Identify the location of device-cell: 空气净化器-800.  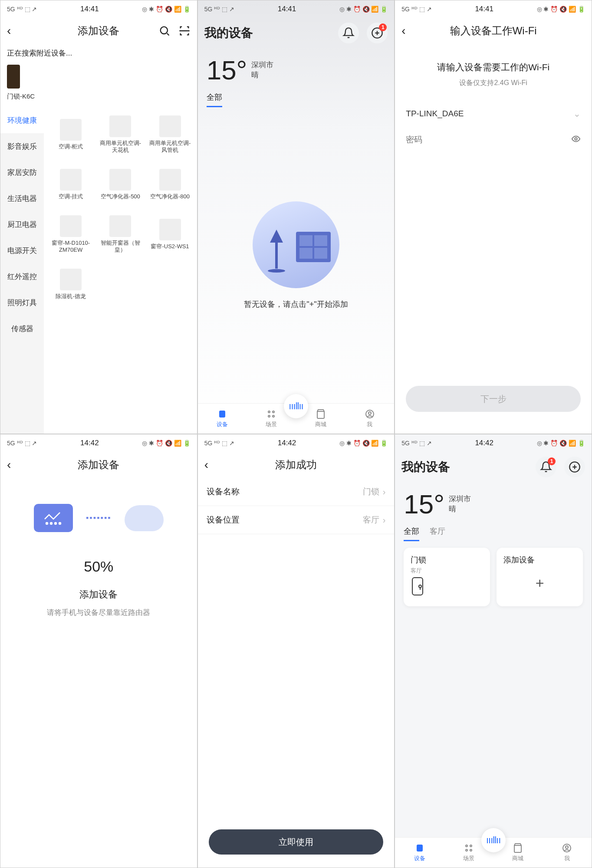
(170, 184).